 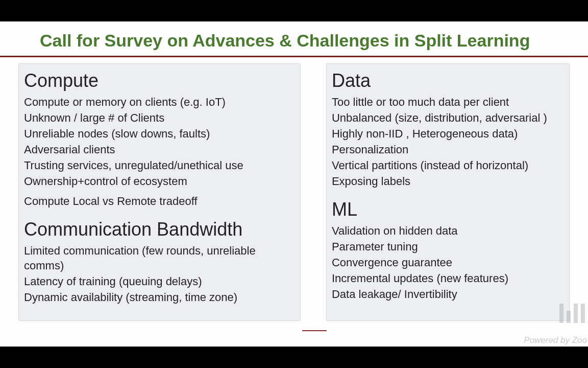 What do you see at coordinates (555, 340) in the screenshot?
I see `powered-by-watermark: Powered by Zoo` at bounding box center [555, 340].